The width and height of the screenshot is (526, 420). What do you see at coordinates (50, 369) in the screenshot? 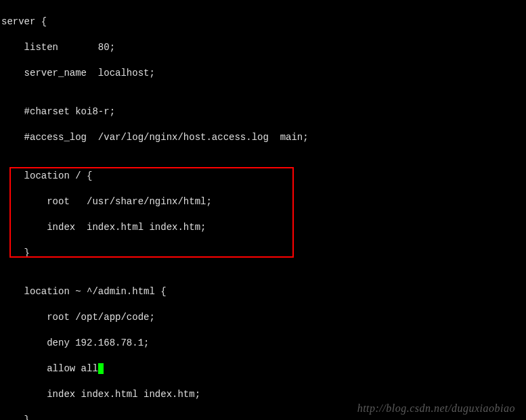
I see `code-text: allow all` at bounding box center [50, 369].